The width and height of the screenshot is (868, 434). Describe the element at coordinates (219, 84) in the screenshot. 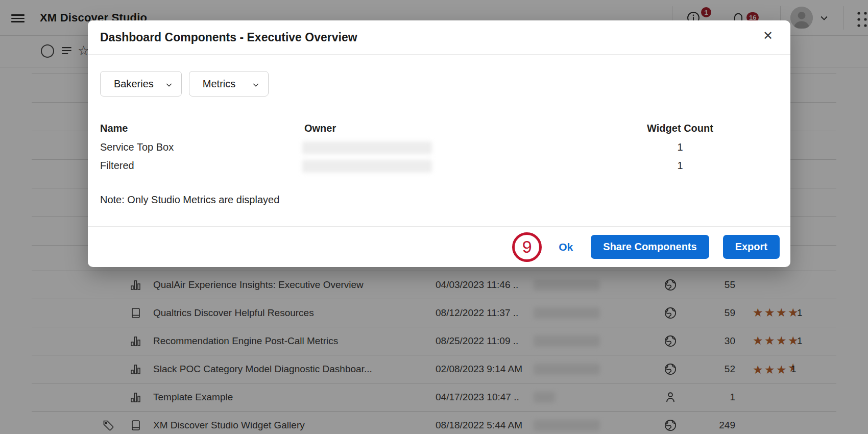

I see `dropdown-value: Metrics` at that location.